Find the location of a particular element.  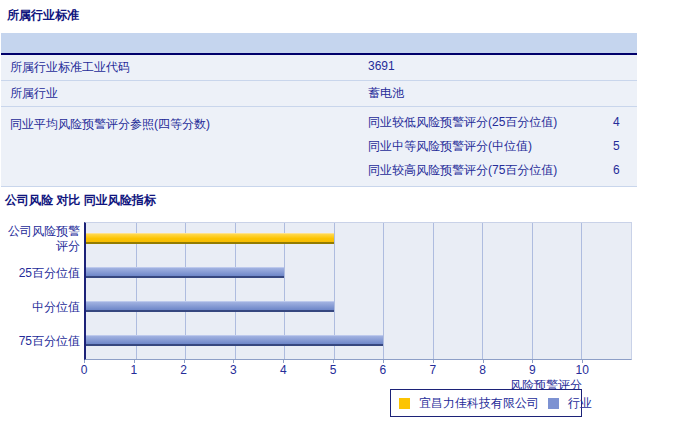

subrow-value: 4 is located at coordinates (616, 122).